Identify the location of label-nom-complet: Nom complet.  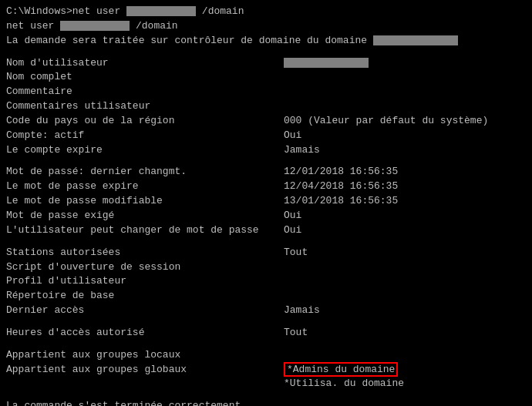
(145, 77).